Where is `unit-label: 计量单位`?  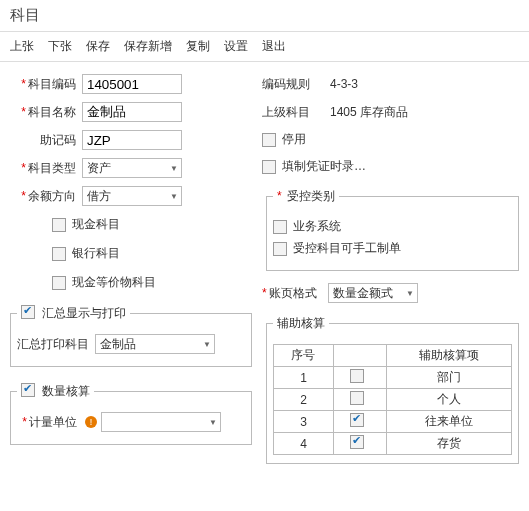
unit-label: 计量单位 is located at coordinates (47, 422).